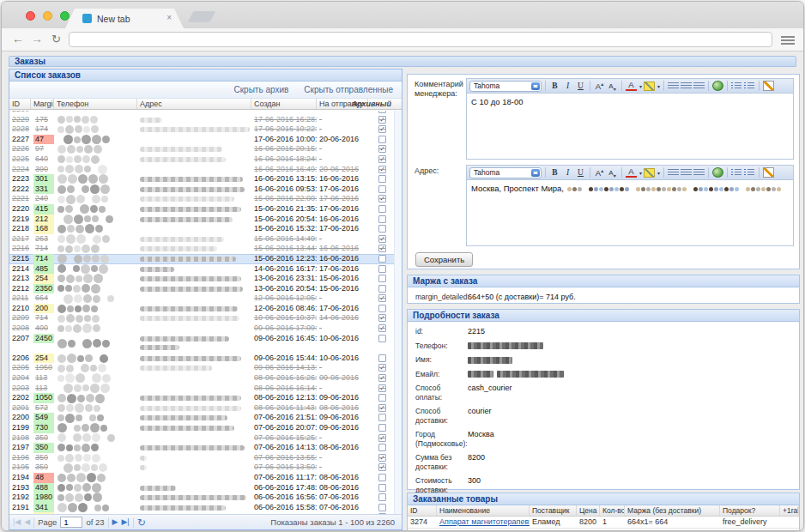  What do you see at coordinates (57, 39) in the screenshot?
I see `reload-icon: ↻` at bounding box center [57, 39].